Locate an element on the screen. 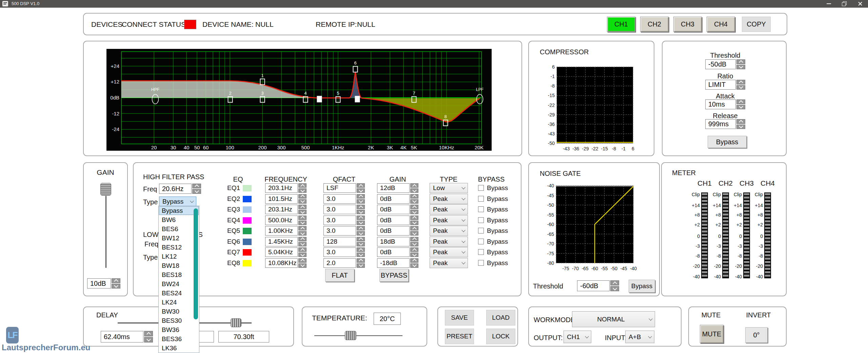  restore-icon is located at coordinates (844, 4).